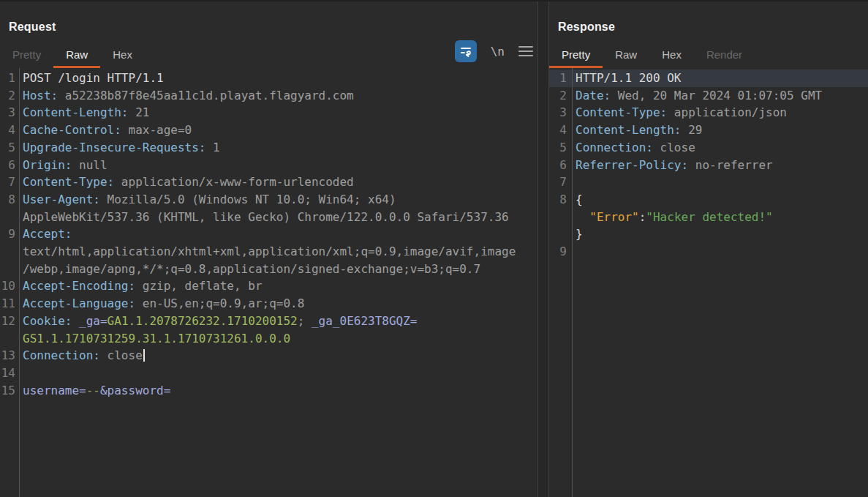 Image resolution: width=868 pixels, height=497 pixels. Describe the element at coordinates (679, 113) in the screenshot. I see `line-content: Content-Type: application/json` at that location.